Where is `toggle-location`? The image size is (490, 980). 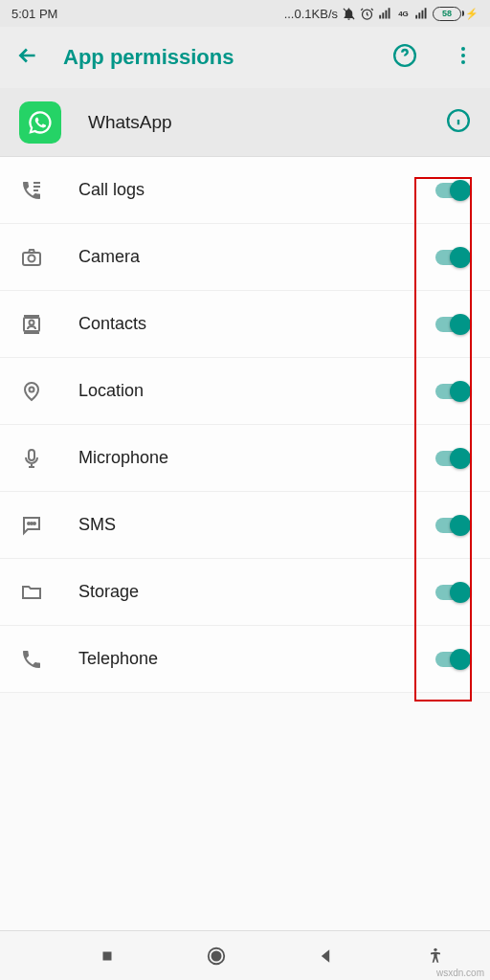 toggle-location is located at coordinates (452, 391).